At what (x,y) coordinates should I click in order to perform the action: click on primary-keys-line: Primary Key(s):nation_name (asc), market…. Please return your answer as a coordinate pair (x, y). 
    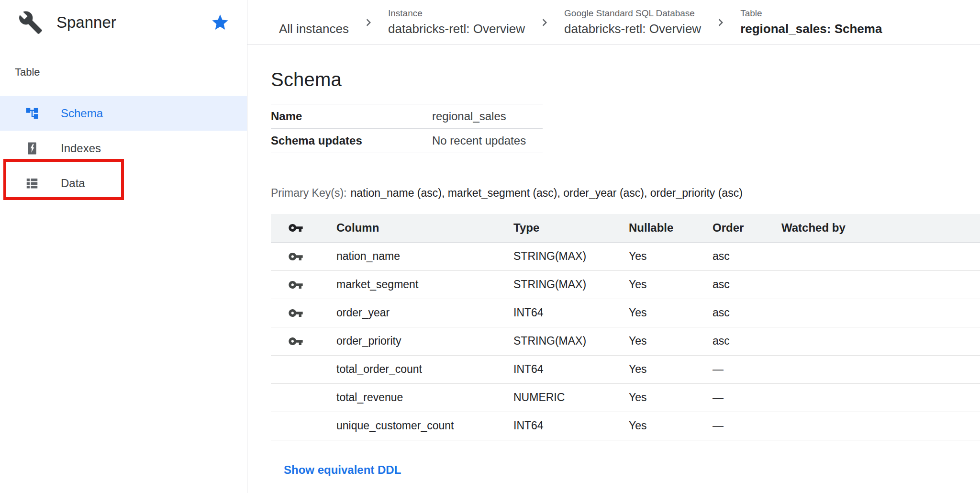
    Looking at the image, I should click on (625, 193).